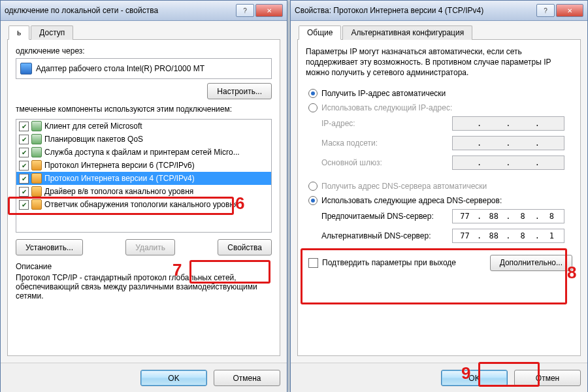 This screenshot has height=392, width=588. I want to click on window-title: Свойства: Протокол Интернета версии 4 (T…, so click(416, 10).